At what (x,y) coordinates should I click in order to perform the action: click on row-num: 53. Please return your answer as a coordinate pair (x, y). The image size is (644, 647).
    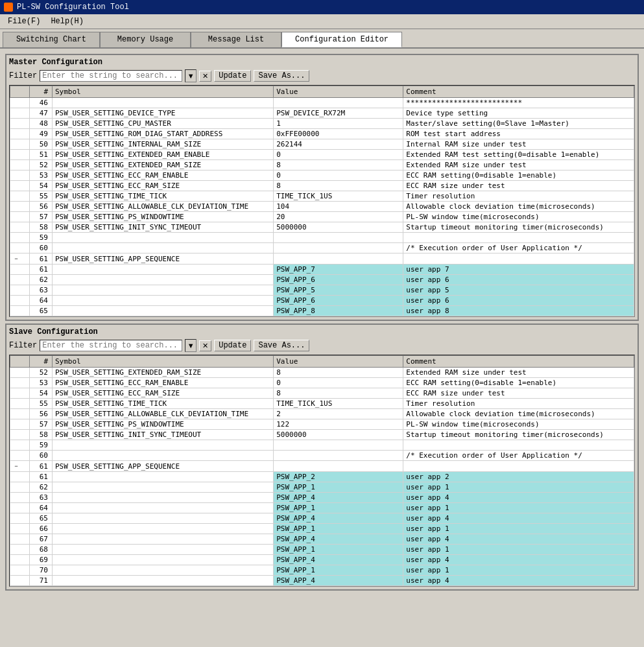
    Looking at the image, I should click on (42, 383).